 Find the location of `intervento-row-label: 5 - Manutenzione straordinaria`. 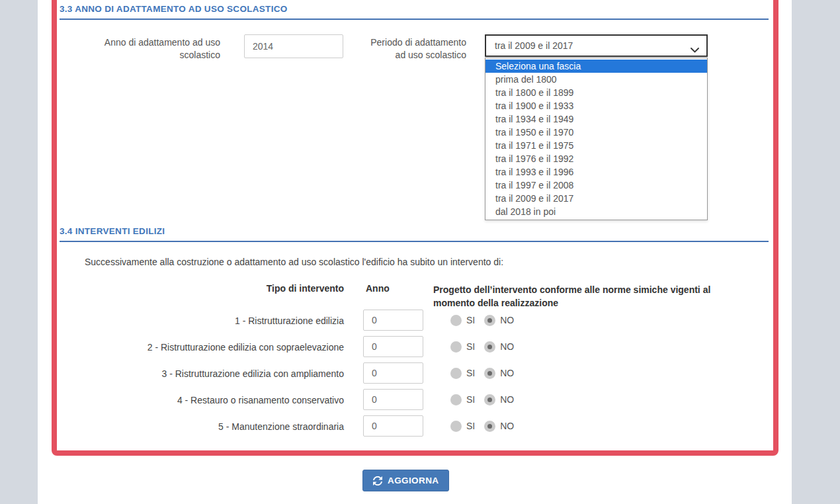

intervento-row-label: 5 - Manutenzione straordinaria is located at coordinates (198, 427).